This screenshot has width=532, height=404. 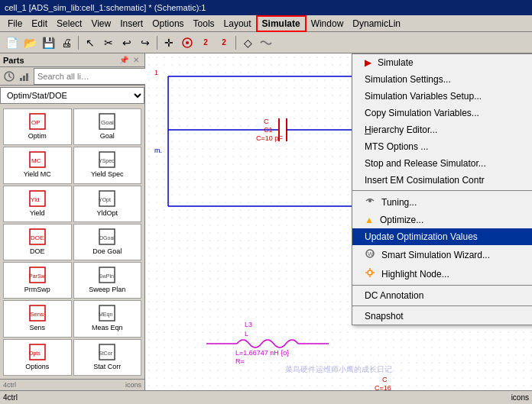 What do you see at coordinates (224, 43) in the screenshot?
I see `toolbar-num2: 2` at bounding box center [224, 43].